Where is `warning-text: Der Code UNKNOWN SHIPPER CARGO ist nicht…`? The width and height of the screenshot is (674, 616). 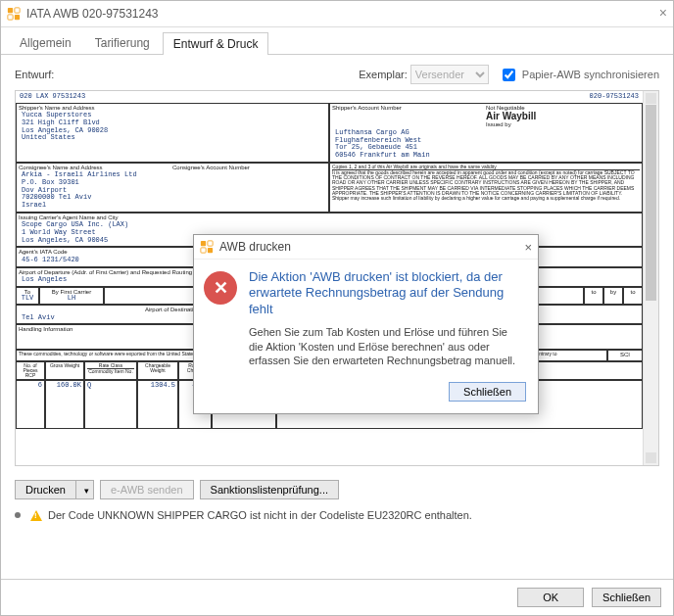 warning-text: Der Code UNKNOWN SHIPPER CARGO ist nicht… is located at coordinates (261, 515).